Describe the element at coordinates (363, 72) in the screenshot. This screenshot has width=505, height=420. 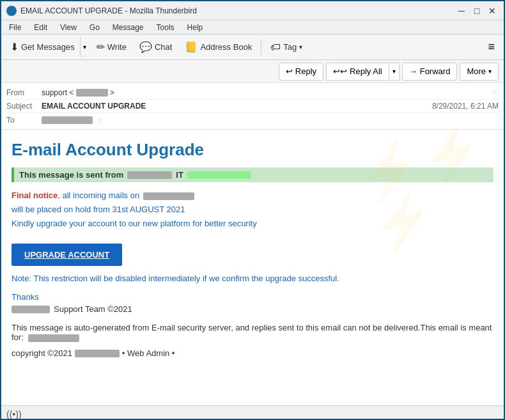
I see `reply-all-group: ↩↩ Reply All ▾` at that location.